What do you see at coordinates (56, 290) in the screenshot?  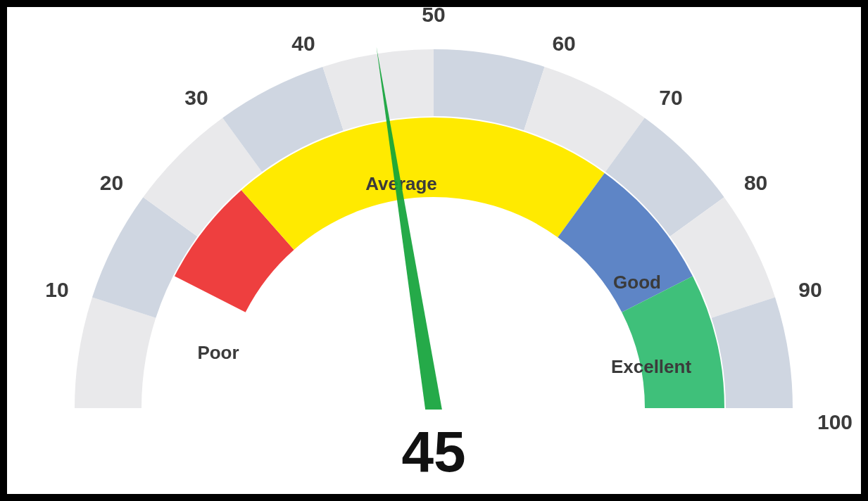 I see `gauge-tick-label: 10` at bounding box center [56, 290].